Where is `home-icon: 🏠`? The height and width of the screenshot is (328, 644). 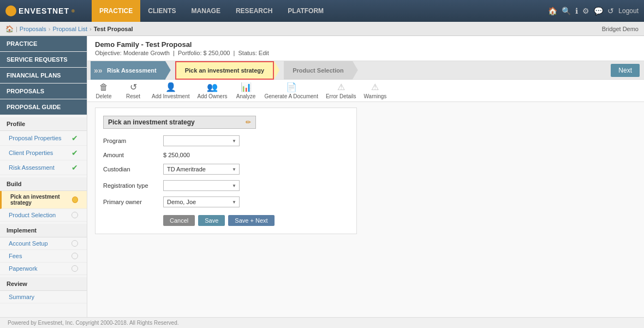 home-icon: 🏠 is located at coordinates (552, 11).